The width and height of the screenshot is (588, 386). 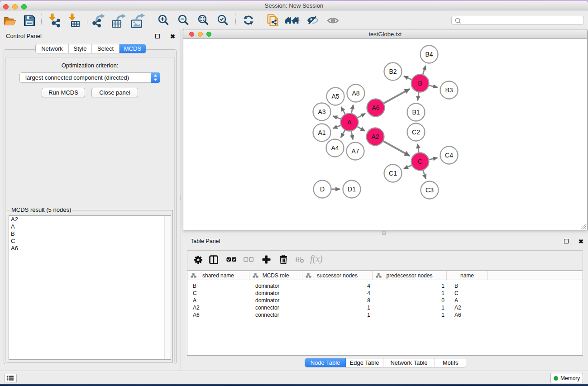 I want to click on svg-text: C4, so click(x=449, y=155).